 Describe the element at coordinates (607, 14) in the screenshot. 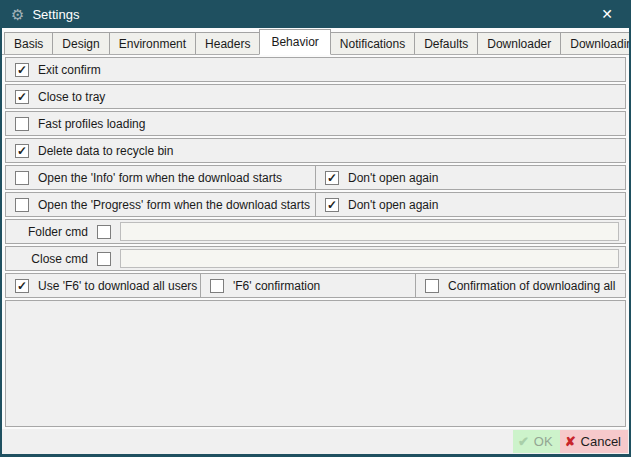

I see `close-icon: ✕` at that location.